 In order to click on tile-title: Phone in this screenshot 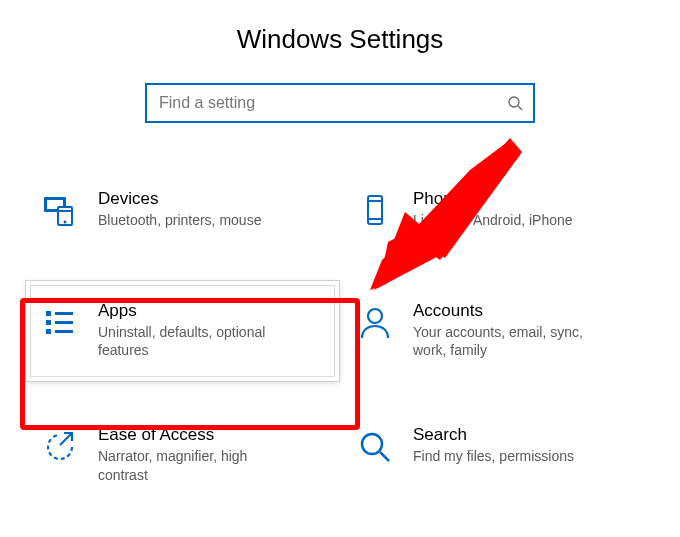, I will do `click(493, 199)`.